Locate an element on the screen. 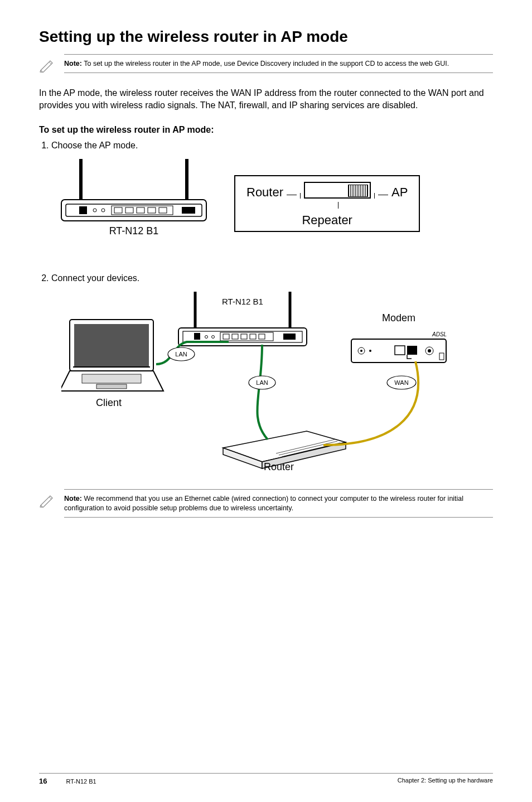 The height and width of the screenshot is (802, 532). page-number: 16 is located at coordinates (43, 781).